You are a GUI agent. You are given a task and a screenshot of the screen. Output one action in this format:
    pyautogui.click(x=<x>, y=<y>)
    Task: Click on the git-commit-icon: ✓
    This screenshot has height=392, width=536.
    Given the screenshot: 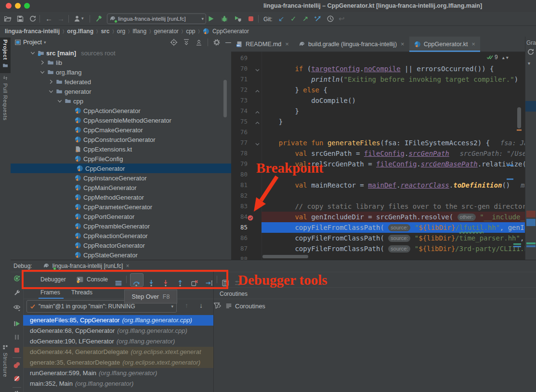 What is the action you would take?
    pyautogui.click(x=294, y=19)
    